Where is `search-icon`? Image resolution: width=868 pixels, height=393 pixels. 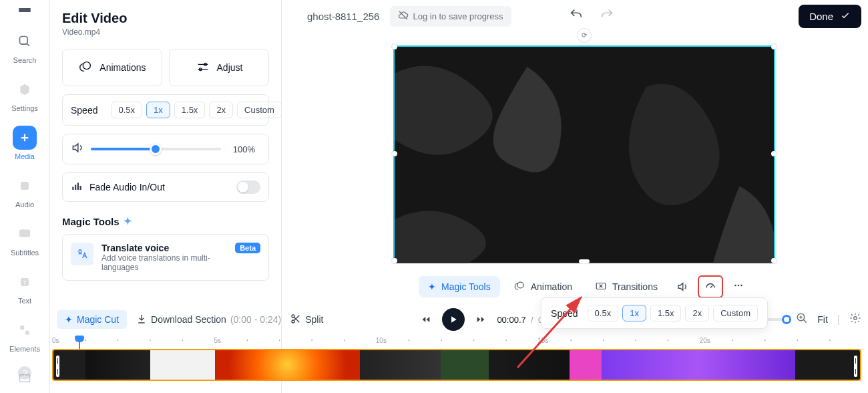 search-icon is located at coordinates (25, 41).